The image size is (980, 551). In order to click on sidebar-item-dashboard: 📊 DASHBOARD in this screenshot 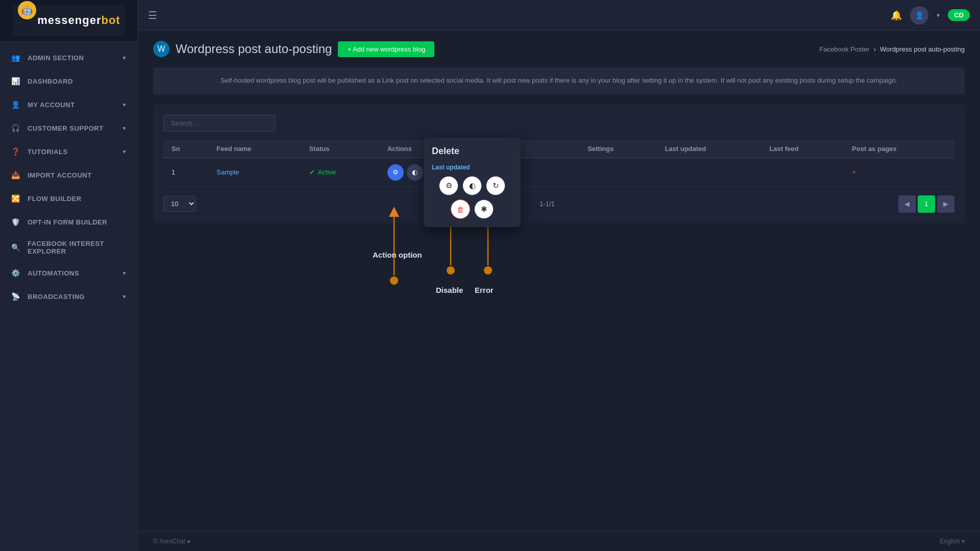, I will do `click(68, 81)`.